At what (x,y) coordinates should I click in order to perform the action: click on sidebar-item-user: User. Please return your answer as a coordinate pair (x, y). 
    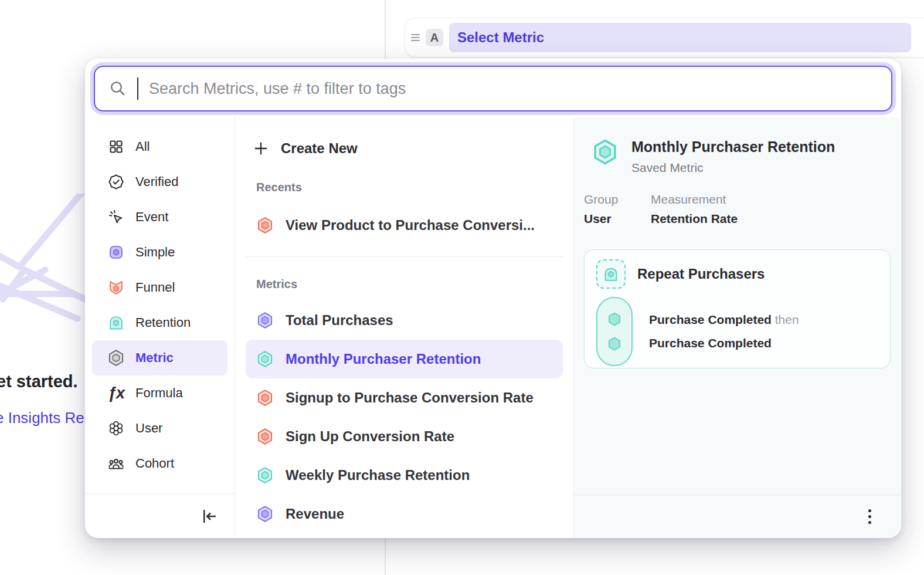
    Looking at the image, I should click on (159, 428).